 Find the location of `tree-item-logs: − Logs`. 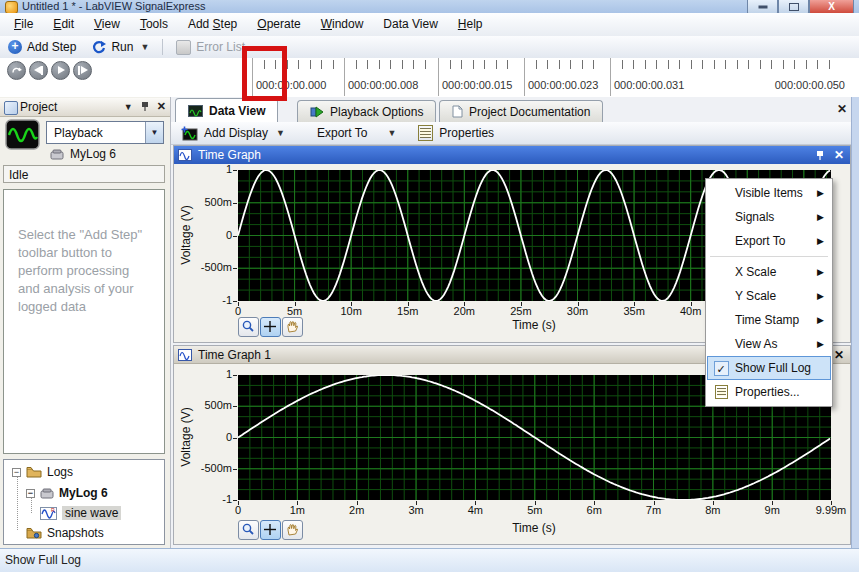

tree-item-logs: − Logs is located at coordinates (42, 472).